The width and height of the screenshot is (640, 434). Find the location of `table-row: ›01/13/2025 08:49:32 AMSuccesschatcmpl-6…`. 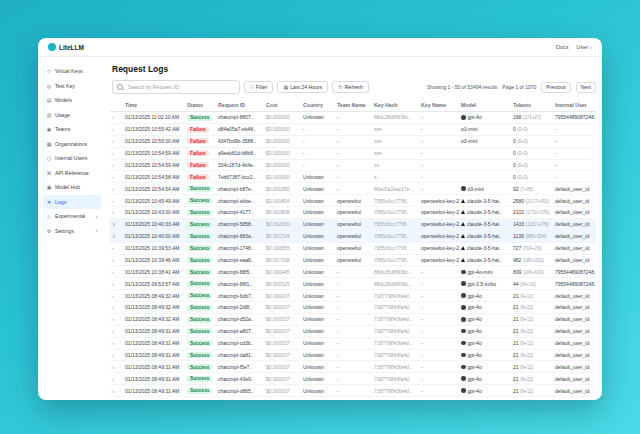

table-row: ›01/13/2025 08:49:32 AMSuccesschatcmpl-6… is located at coordinates (353, 296).